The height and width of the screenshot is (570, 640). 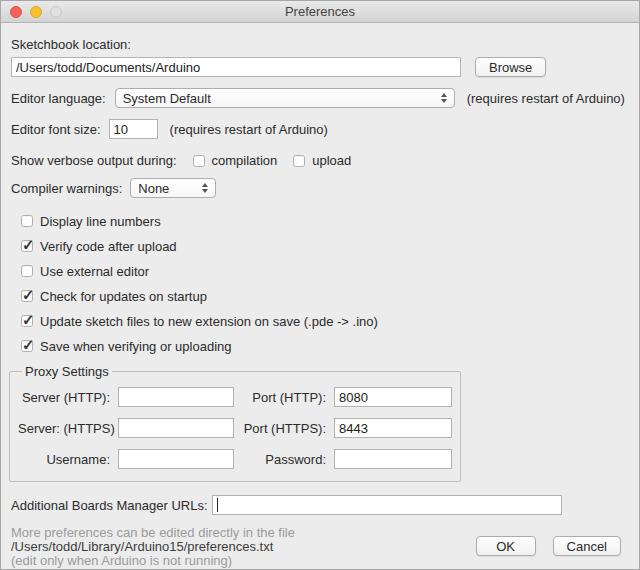 What do you see at coordinates (218, 505) in the screenshot?
I see `text-cursor` at bounding box center [218, 505].